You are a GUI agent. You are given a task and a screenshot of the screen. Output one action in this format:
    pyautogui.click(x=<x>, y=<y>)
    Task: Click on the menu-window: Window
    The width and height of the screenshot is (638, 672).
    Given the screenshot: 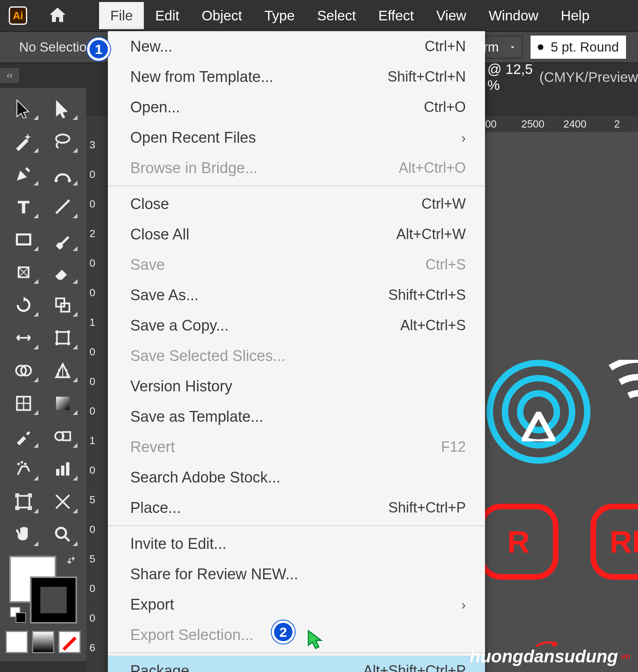 What is the action you would take?
    pyautogui.click(x=513, y=16)
    